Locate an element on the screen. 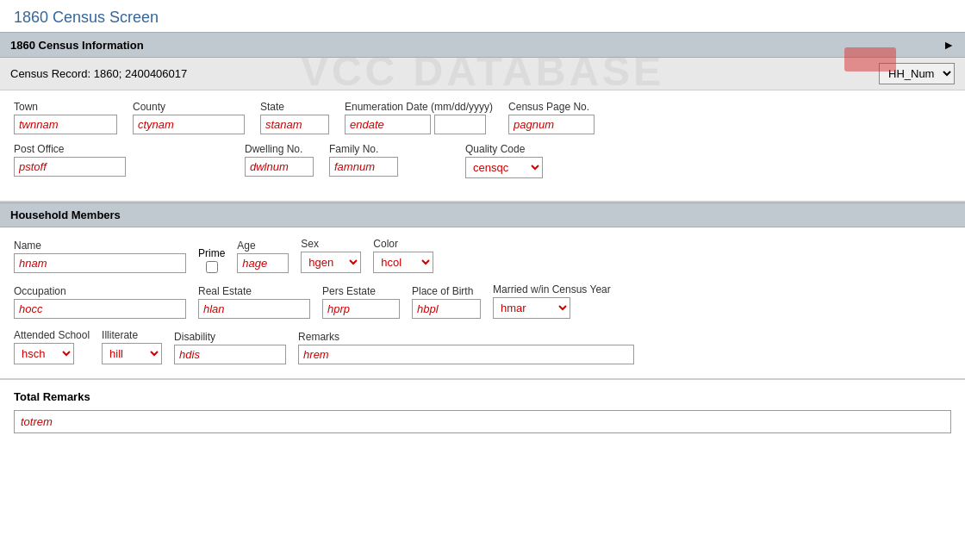  census-record-label: Census Record: 1860; 2400406017 is located at coordinates (98, 74).